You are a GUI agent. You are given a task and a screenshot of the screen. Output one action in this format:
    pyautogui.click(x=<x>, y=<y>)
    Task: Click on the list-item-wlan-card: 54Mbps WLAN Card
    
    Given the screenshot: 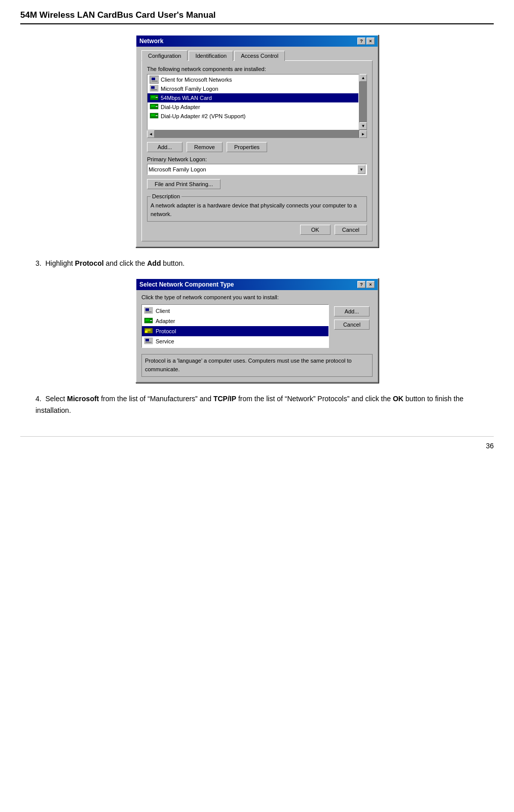 What is the action you would take?
    pyautogui.click(x=253, y=98)
    